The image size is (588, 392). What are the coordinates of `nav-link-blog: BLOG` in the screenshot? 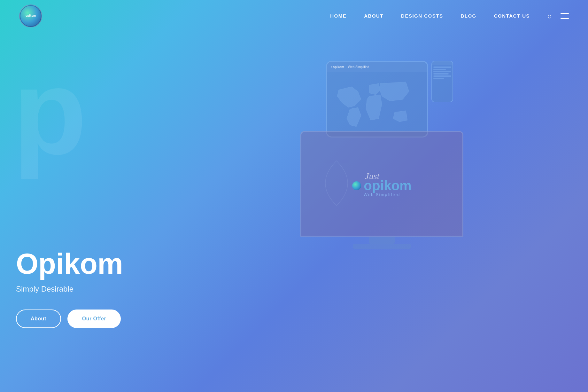 It's located at (468, 16).